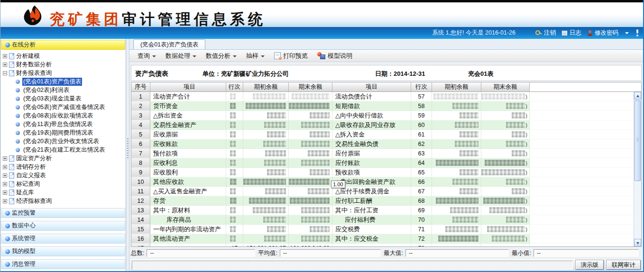  Describe the element at coordinates (322, 33) in the screenshot. I see `system-bar: 系统 1,您好! 今天是 2016-01-26 注销 日志 修改密码` at that location.